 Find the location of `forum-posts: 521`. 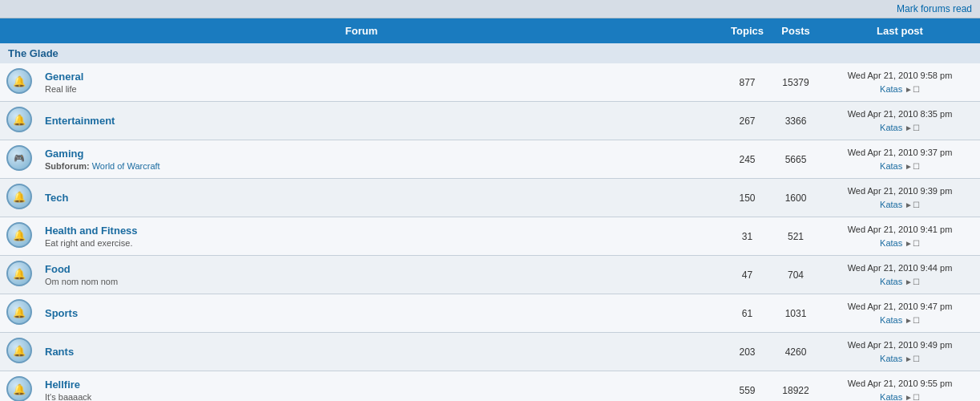

forum-posts: 521 is located at coordinates (796, 237).